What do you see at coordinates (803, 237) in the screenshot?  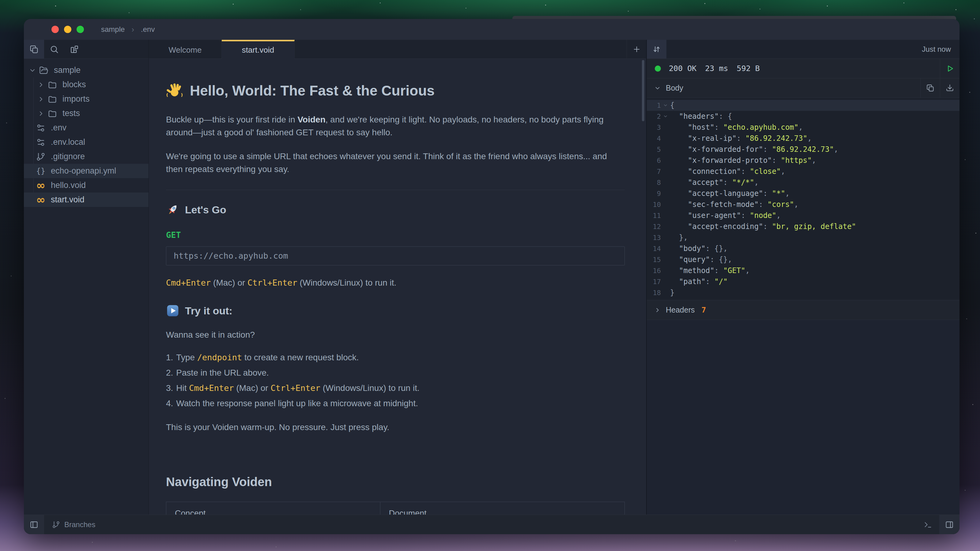 I see `code-line-13: 13},` at bounding box center [803, 237].